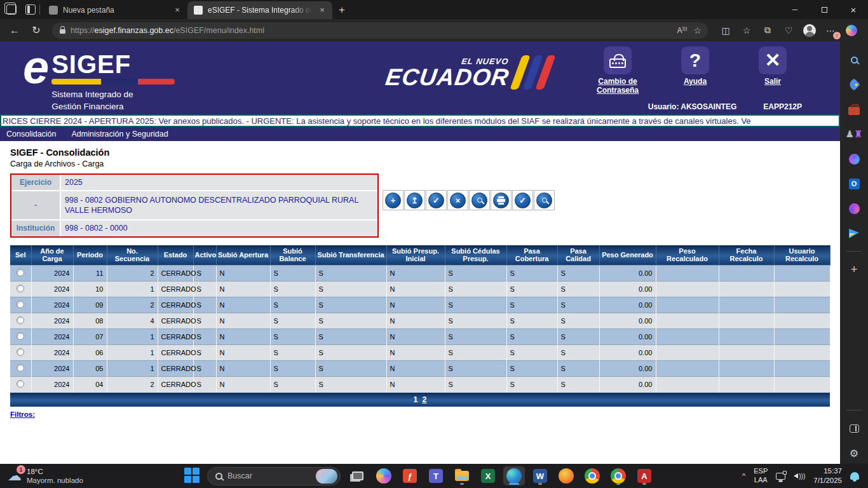 This screenshot has height=488, width=868. Describe the element at coordinates (90, 353) in the screenshot. I see `cell: 06` at that location.